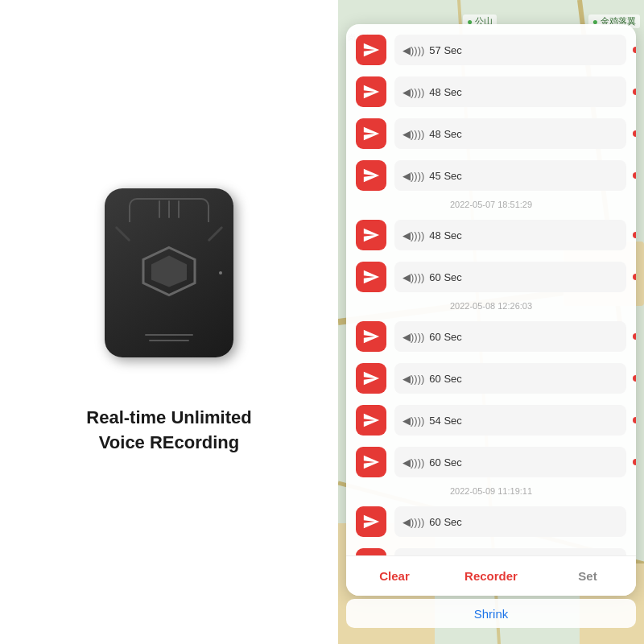  I want to click on rec-duration: 54 Sec, so click(445, 420).